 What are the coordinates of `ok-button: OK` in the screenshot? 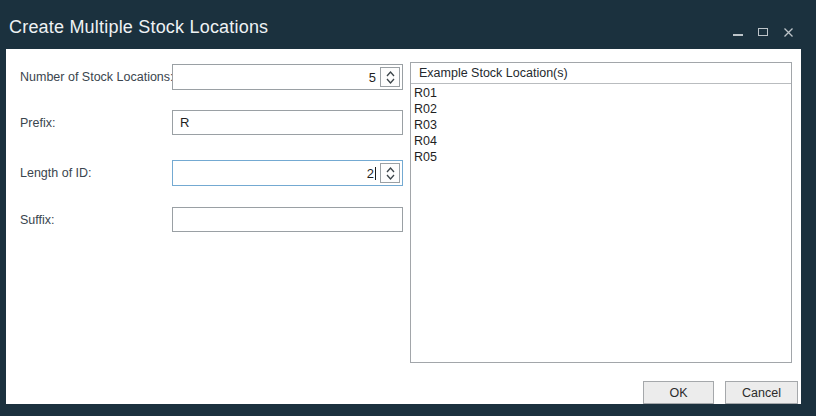 It's located at (678, 392).